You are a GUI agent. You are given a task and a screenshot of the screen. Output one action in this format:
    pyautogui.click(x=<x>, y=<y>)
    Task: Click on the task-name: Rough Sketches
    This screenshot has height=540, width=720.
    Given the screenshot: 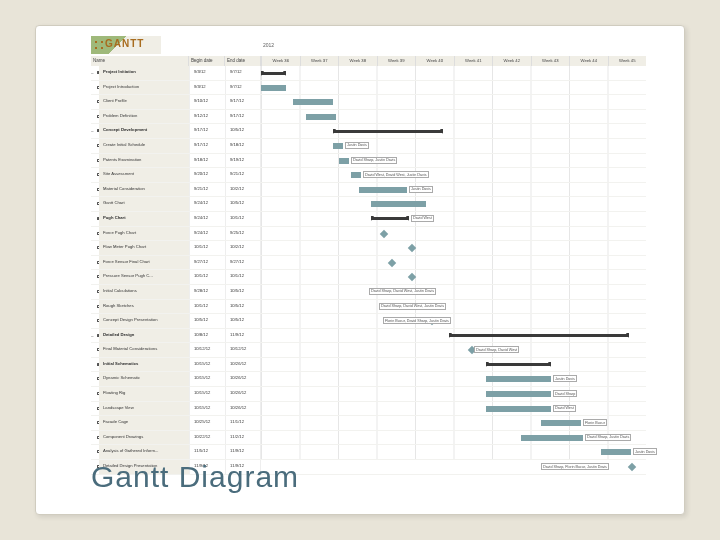 What is the action you would take?
    pyautogui.click(x=144, y=307)
    